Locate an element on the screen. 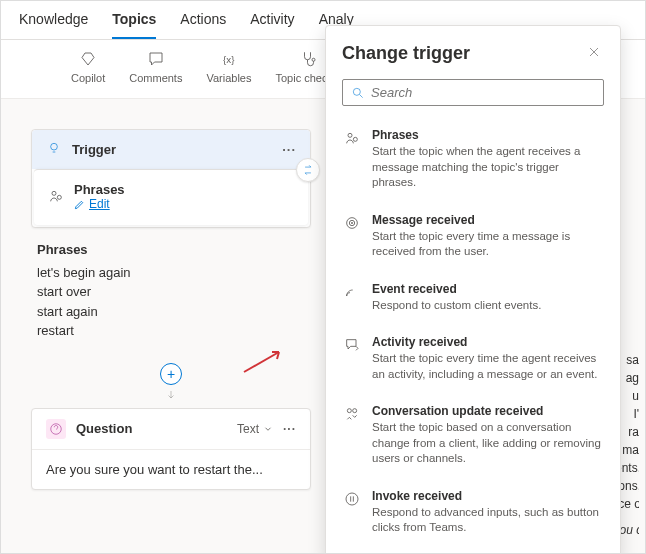 The width and height of the screenshot is (646, 554). tool-variables: {x} Variables is located at coordinates (228, 67).